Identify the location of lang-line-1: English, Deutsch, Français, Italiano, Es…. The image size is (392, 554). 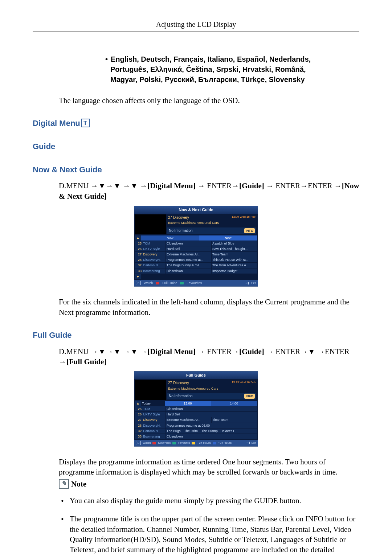
(211, 59).